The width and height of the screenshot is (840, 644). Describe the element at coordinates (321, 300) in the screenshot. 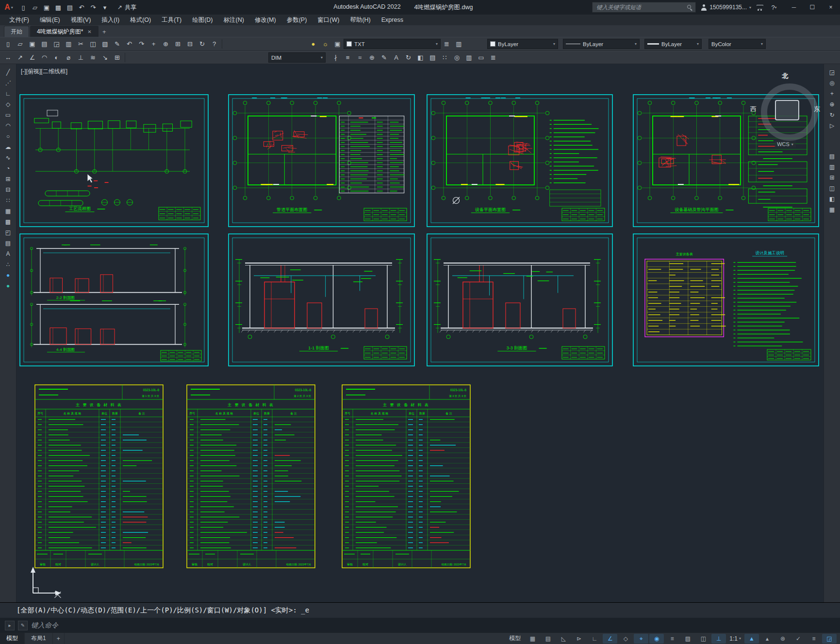

I see `drawing-sheet-section-1-1: 1-1 剖面图` at that location.